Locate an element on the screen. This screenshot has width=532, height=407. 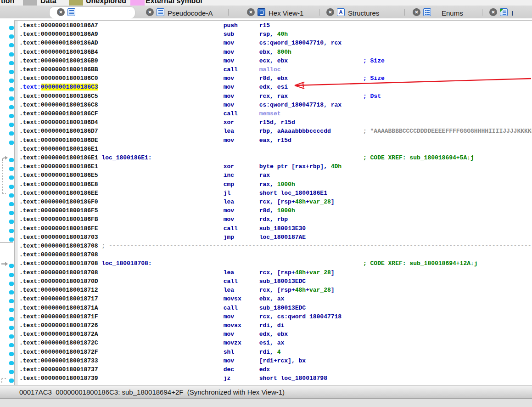
legend-label: External symbol is located at coordinates (174, 3).